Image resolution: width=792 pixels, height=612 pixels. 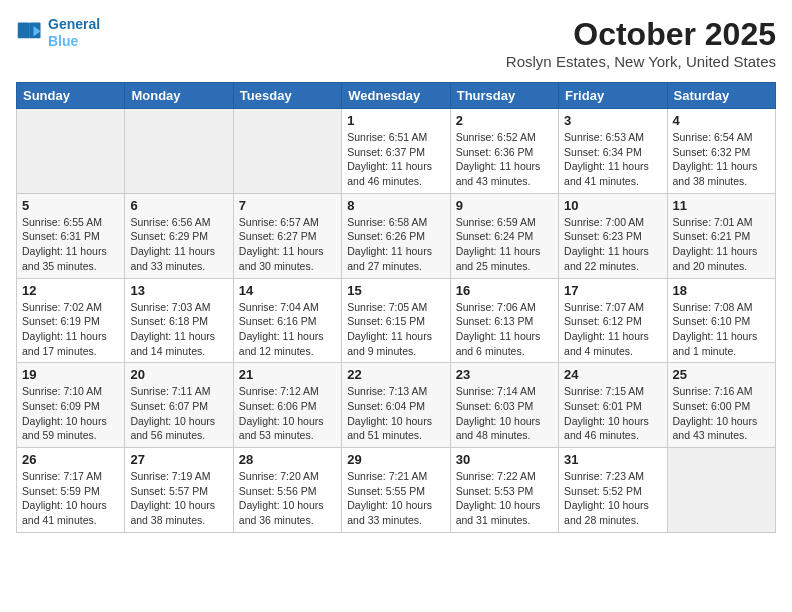 I want to click on day-info: Sunrise: 7:06 AM Sunset: 6:13 PM Dayligh…, so click(x=504, y=330).